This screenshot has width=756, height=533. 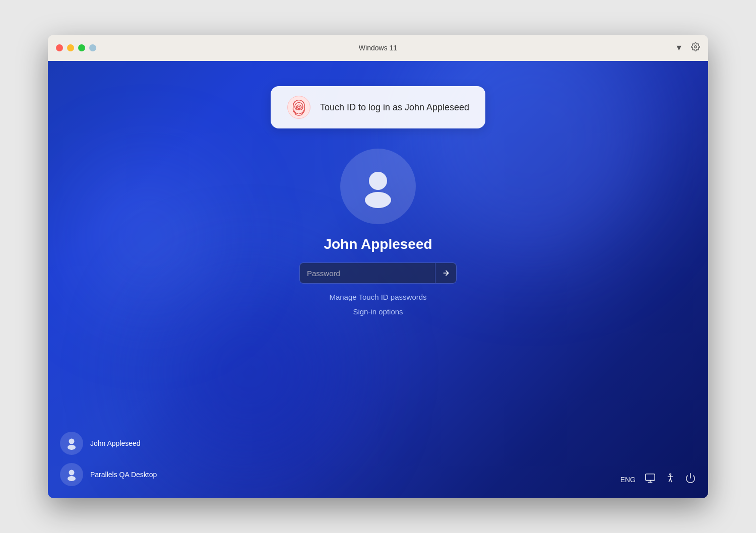 I want to click on power-icon, so click(x=690, y=480).